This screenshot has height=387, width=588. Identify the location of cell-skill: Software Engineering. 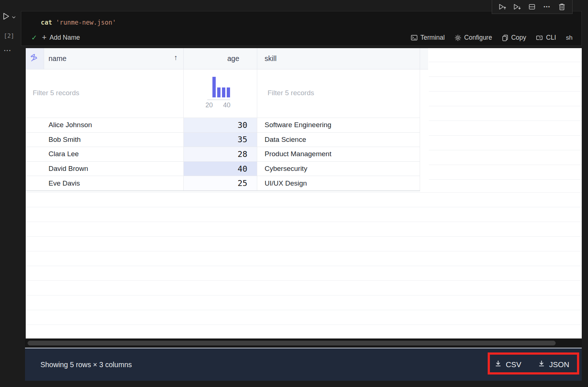
(339, 125).